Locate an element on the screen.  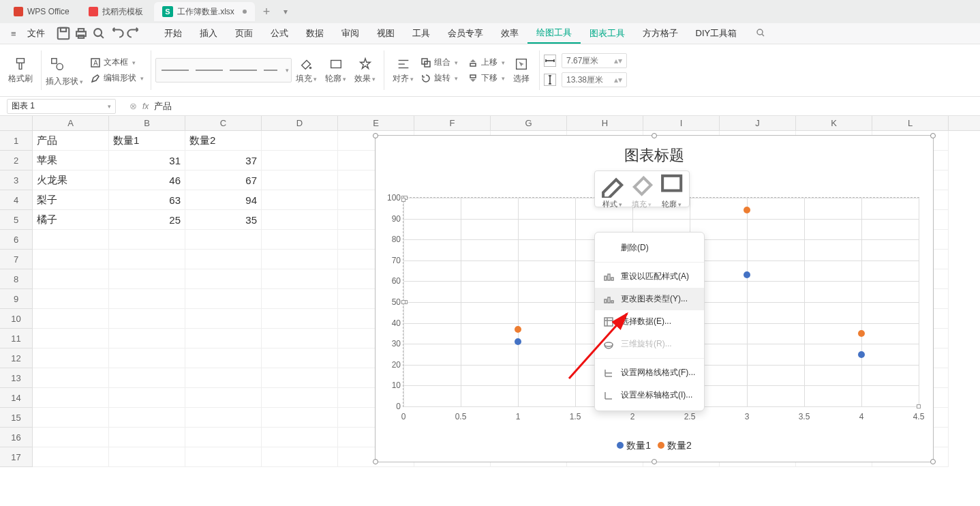
col-header: L is located at coordinates (910, 123).